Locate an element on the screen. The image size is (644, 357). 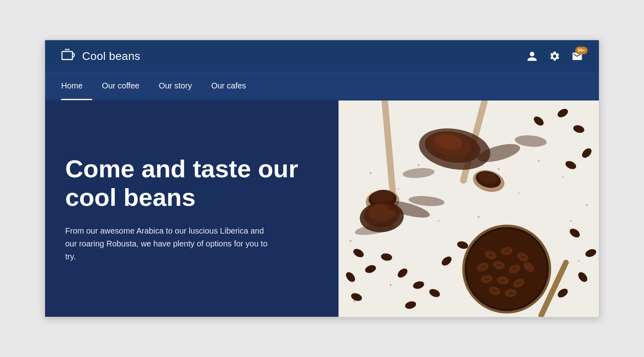
nav-bar: Home Our coffee Our story Our cafes is located at coordinates (322, 86).